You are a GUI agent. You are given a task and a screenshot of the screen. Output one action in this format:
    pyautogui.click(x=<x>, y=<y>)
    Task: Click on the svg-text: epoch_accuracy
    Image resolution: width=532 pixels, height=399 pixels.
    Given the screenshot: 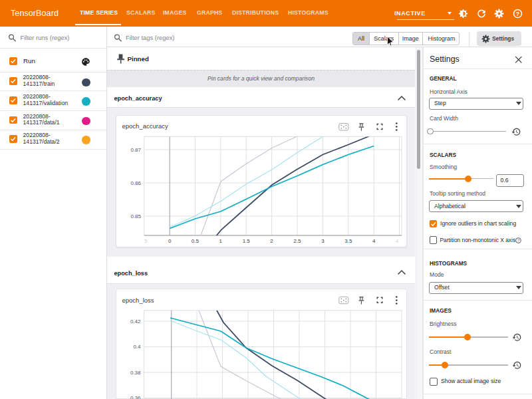 What is the action you would take?
    pyautogui.click(x=145, y=126)
    